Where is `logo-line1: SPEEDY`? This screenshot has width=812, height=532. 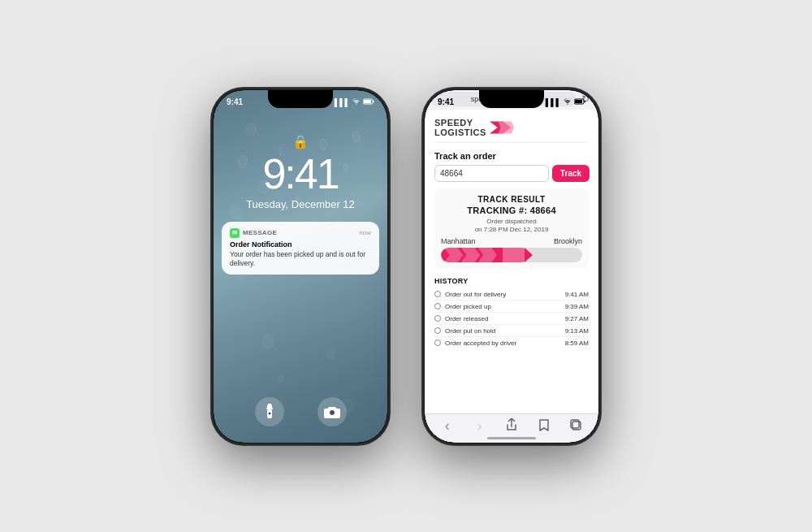
logo-line1: SPEEDY is located at coordinates (460, 123).